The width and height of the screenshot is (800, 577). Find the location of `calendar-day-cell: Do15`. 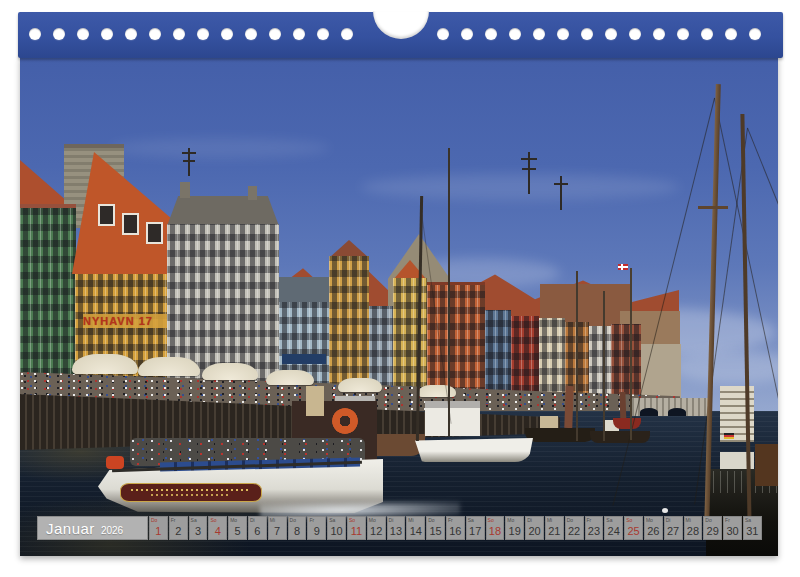

calendar-day-cell: Do15 is located at coordinates (436, 528).